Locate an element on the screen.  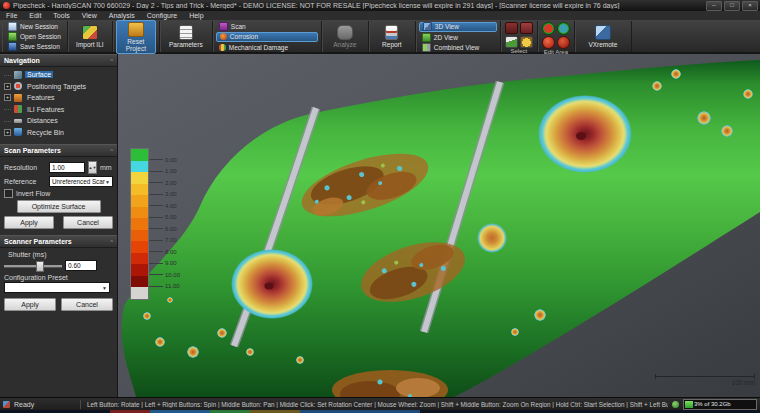
scan-cancel-button: Cancel is located at coordinates (88, 222).